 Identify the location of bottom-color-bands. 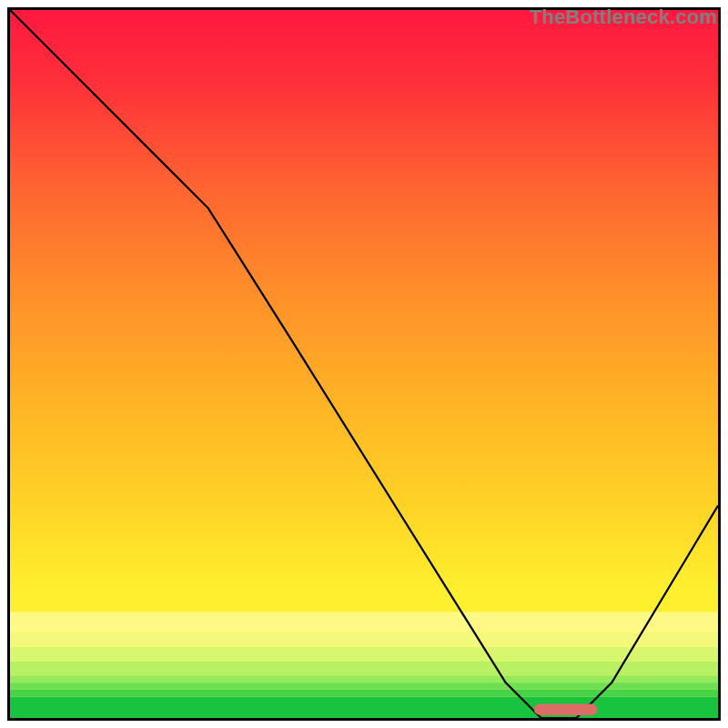
(364, 664).